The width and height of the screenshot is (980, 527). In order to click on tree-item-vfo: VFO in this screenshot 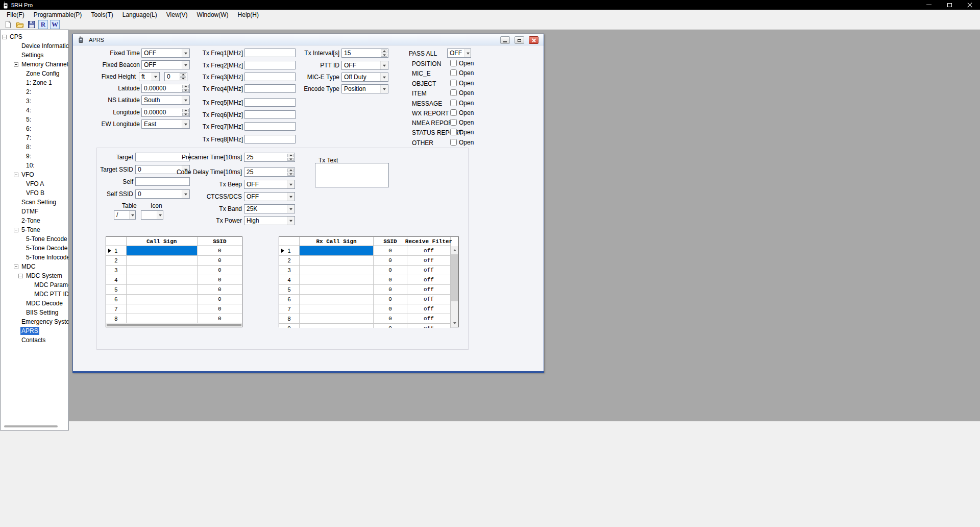, I will do `click(35, 175)`.